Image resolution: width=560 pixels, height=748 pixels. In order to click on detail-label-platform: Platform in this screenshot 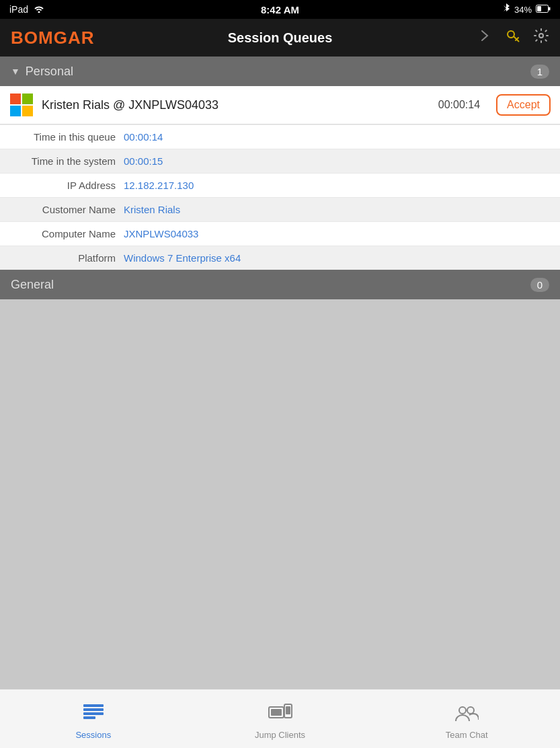, I will do `click(67, 258)`.